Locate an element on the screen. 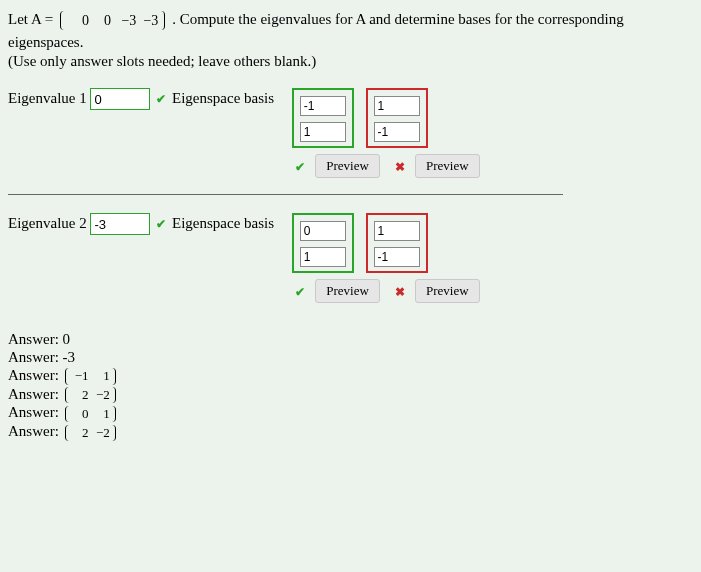 The height and width of the screenshot is (572, 701). answer-value: -3 is located at coordinates (70, 357).